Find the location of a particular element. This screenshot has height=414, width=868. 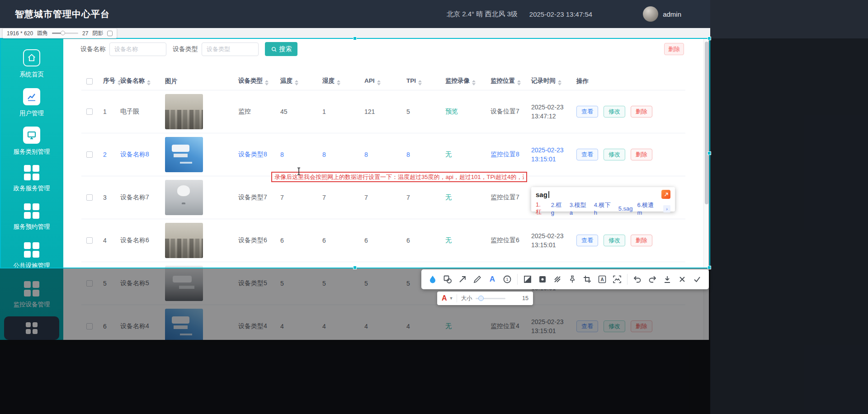

user-menu: admin is located at coordinates (662, 14).